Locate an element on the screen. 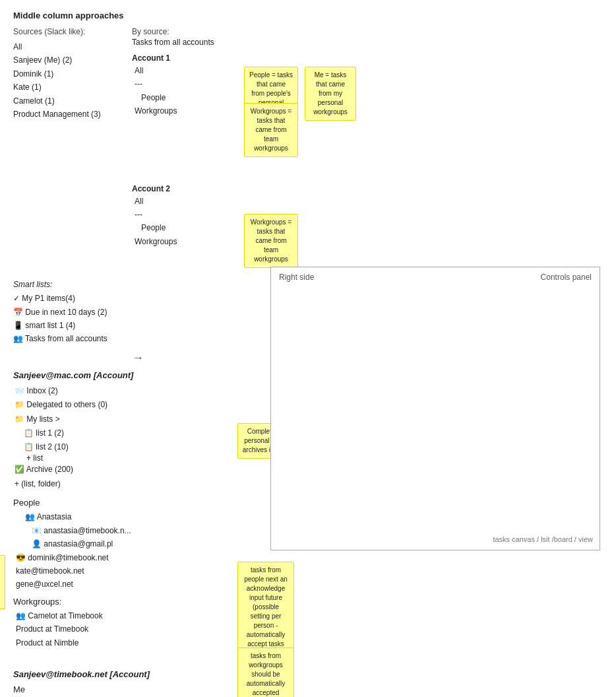  smart-lists-title: Smart lists: is located at coordinates (142, 284).